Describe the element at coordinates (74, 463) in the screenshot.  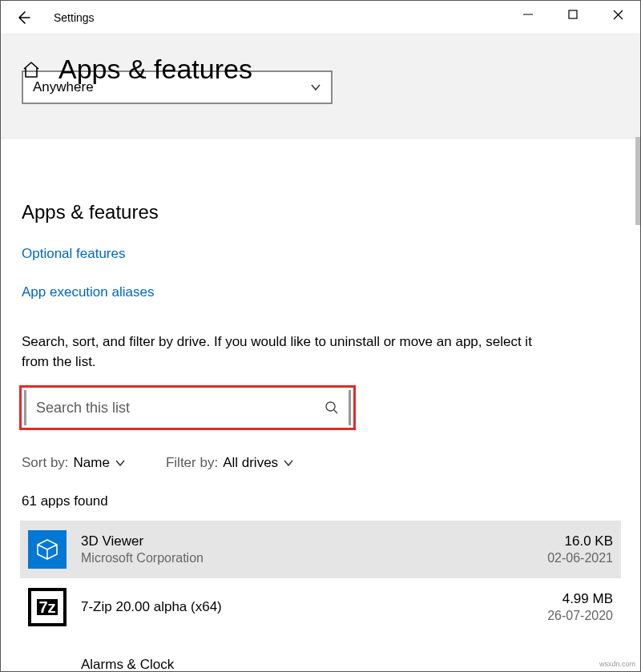
I see `sort-by-dropdown: Sort by: Name` at that location.